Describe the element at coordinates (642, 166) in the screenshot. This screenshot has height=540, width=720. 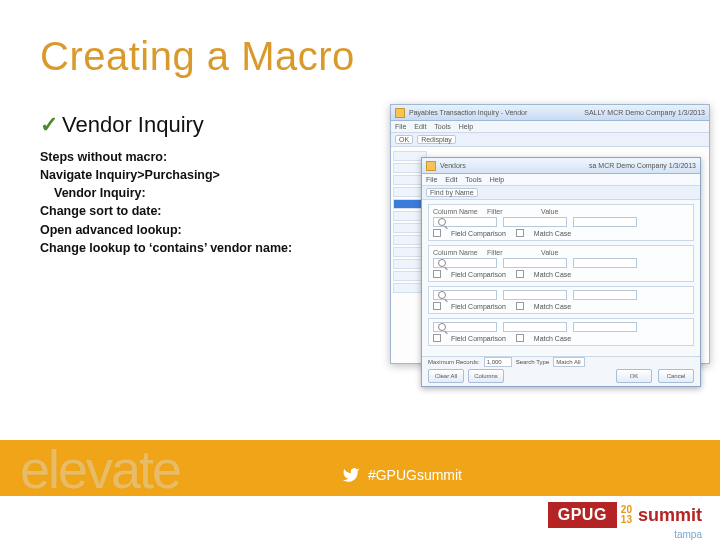
I see `dialog-company: sa MCR Demo Company 1/3/2013` at that location.